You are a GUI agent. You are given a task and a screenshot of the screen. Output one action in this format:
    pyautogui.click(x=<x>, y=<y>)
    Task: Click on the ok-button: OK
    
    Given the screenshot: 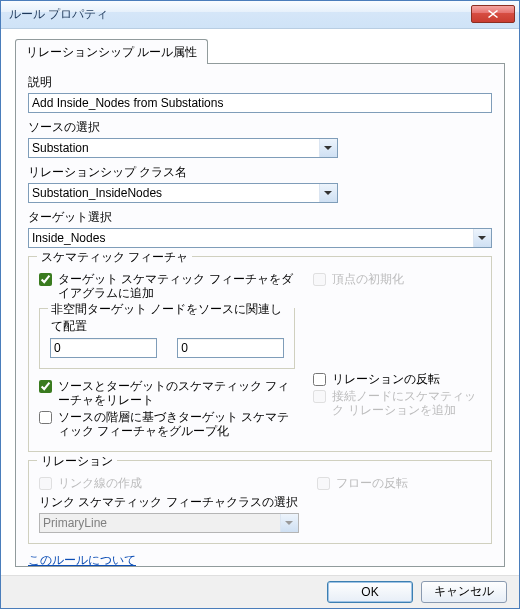 What is the action you would take?
    pyautogui.click(x=370, y=592)
    